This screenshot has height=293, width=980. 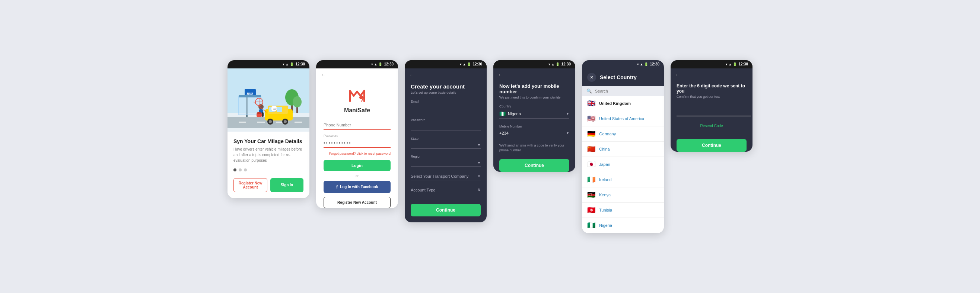 What do you see at coordinates (623, 91) in the screenshot?
I see `country-search-bar: 🔍` at bounding box center [623, 91].